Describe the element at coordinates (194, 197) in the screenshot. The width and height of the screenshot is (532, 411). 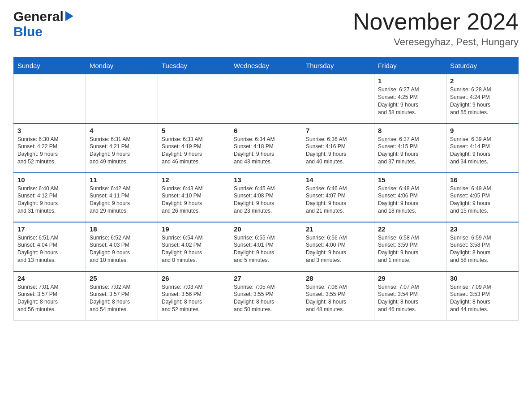
I see `calendar-cell: 12Sunrise: 6:43 AM Sunset: 4:10 PM Dayli…` at that location.